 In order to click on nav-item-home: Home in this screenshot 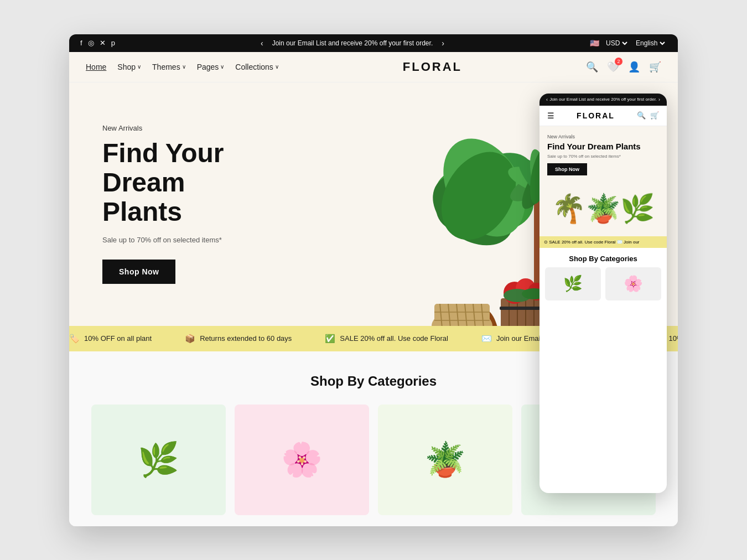, I will do `click(96, 67)`.